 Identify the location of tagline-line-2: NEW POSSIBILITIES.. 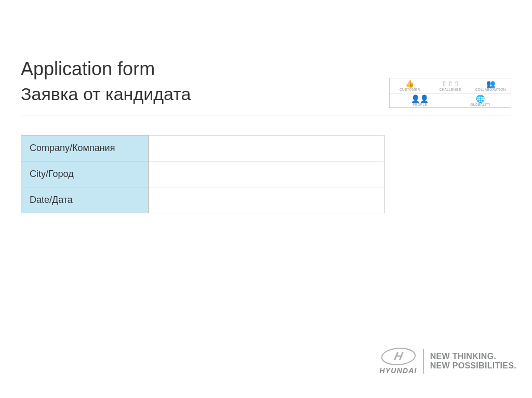
(473, 366).